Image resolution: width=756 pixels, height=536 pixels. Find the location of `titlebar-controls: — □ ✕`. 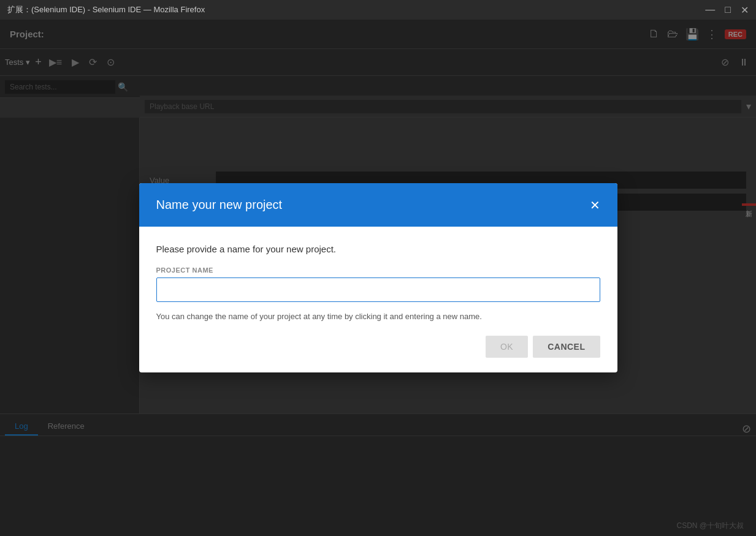

titlebar-controls: — □ ✕ is located at coordinates (727, 10).